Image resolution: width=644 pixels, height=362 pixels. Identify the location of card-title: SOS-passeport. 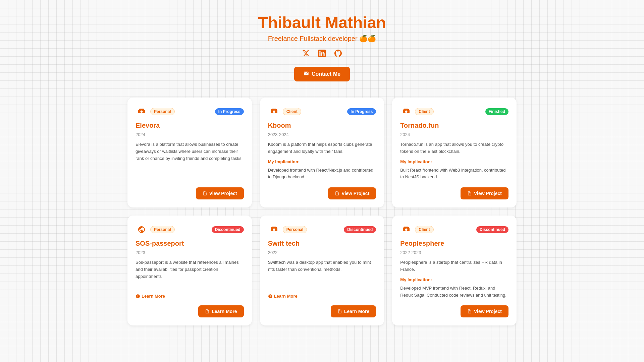
(190, 243).